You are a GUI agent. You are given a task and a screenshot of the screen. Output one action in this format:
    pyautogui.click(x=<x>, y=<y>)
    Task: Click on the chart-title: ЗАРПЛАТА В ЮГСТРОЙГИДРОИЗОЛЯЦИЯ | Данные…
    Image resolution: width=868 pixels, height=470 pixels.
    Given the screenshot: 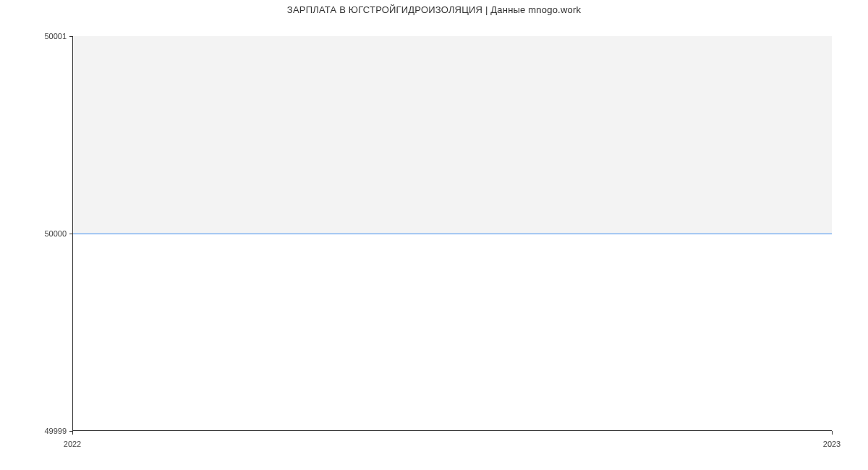 What is the action you would take?
    pyautogui.click(x=434, y=10)
    